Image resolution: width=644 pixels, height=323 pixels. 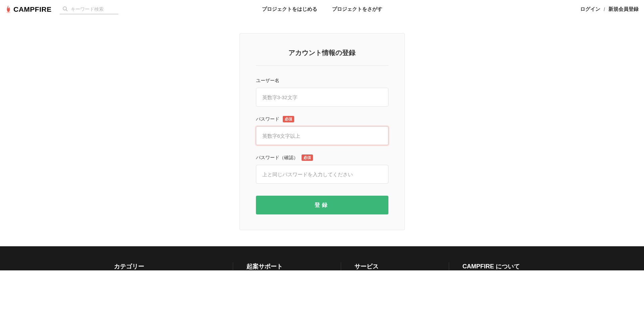 What do you see at coordinates (8, 9) in the screenshot?
I see `flame-icon` at bounding box center [8, 9].